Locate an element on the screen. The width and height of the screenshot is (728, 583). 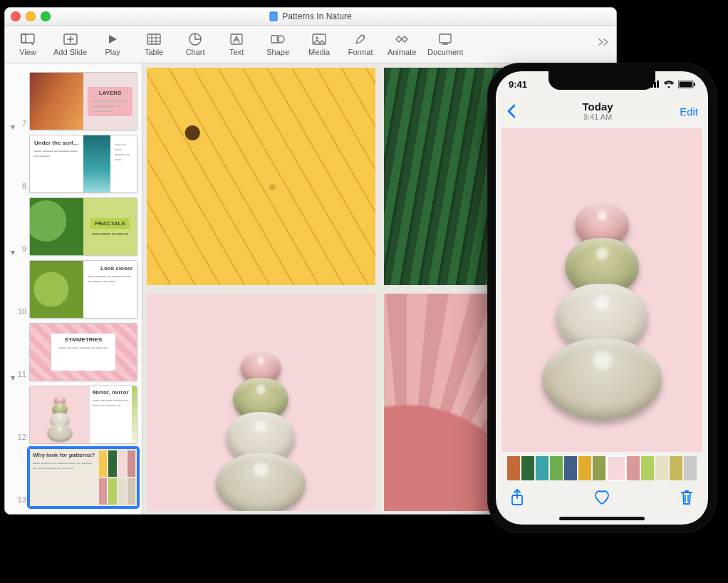
shape-icon is located at coordinates (278, 39).